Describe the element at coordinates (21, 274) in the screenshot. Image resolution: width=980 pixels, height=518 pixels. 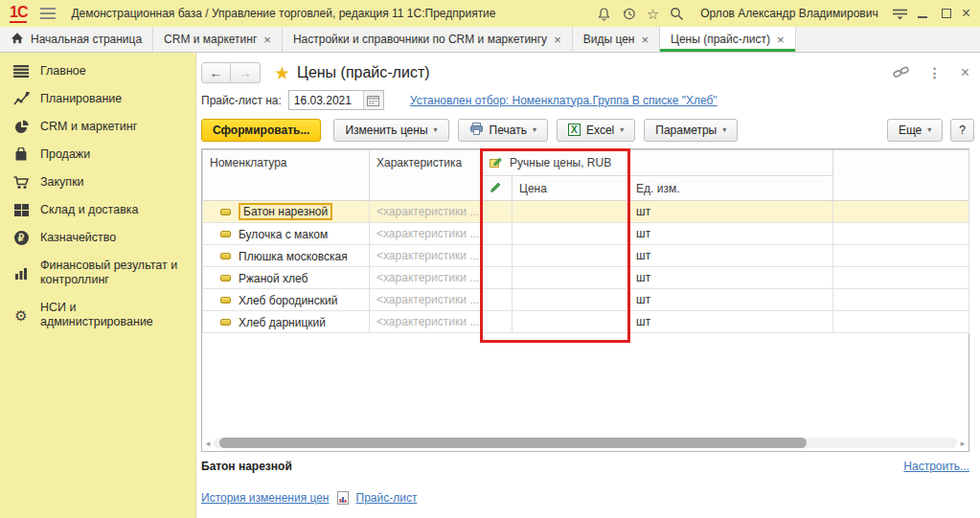
I see `bar-chart-icon` at that location.